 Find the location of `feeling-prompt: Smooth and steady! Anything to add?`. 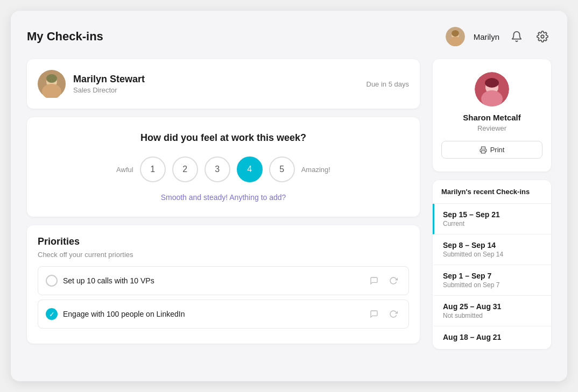

feeling-prompt: Smooth and steady! Anything to add? is located at coordinates (223, 197).